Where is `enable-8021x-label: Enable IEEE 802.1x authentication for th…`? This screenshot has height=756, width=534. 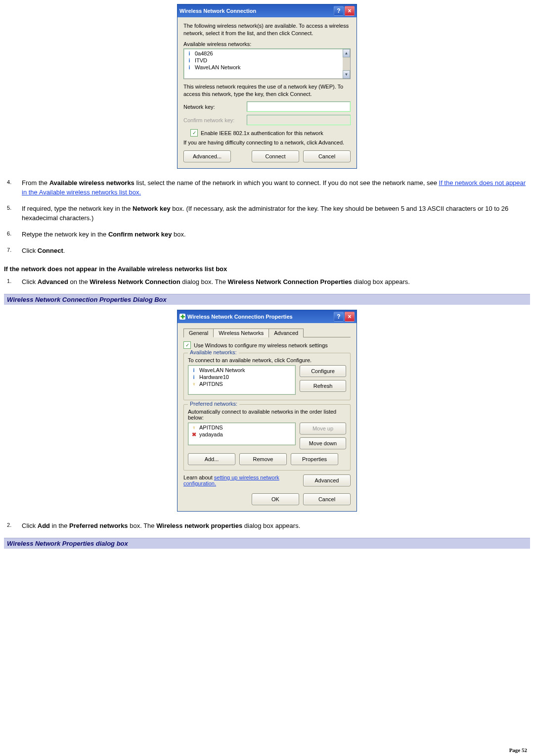
enable-8021x-label: Enable IEEE 802.1x authentication for th… is located at coordinates (262, 133).